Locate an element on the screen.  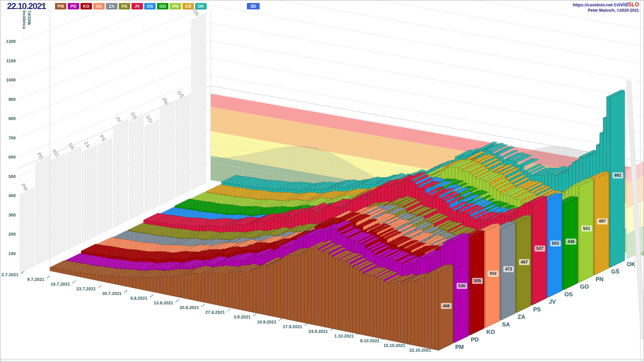
legend-button-PM: PM is located at coordinates (61, 6).